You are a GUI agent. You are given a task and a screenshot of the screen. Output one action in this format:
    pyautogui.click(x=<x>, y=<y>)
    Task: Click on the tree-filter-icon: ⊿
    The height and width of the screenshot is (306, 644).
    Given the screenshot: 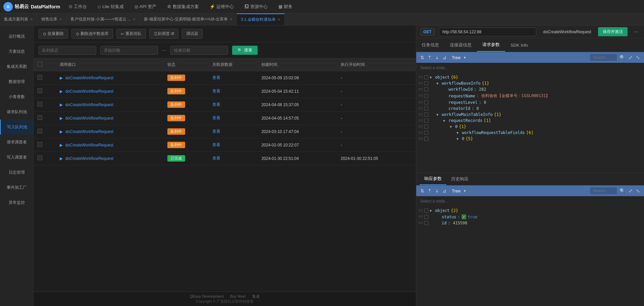 What is the action you would take?
    pyautogui.click(x=444, y=57)
    